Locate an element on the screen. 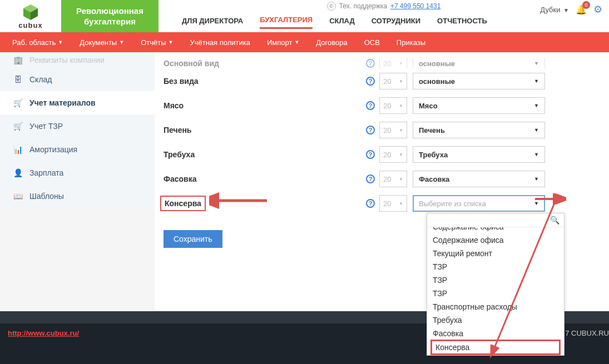 Image resolution: width=609 pixels, height=364 pixels. support-row: ✆ Тех. поддержка +7 499 550 1431 Дубки ▼… is located at coordinates (384, 6).